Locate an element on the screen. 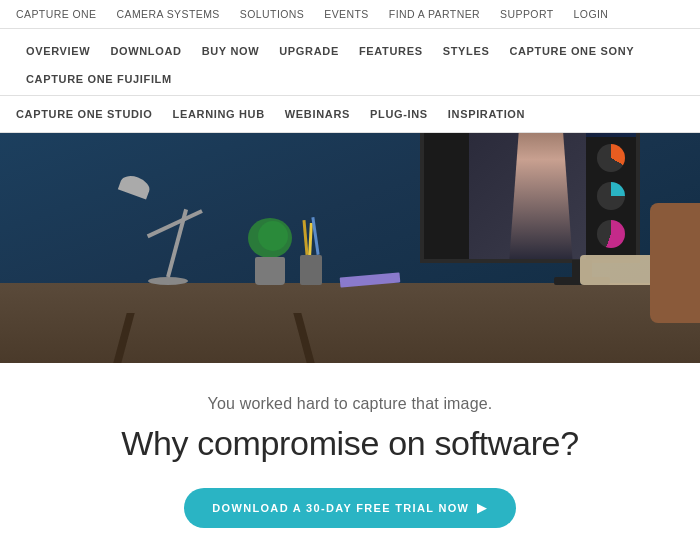 This screenshot has width=700, height=545. screen-left-panel is located at coordinates (446, 196).